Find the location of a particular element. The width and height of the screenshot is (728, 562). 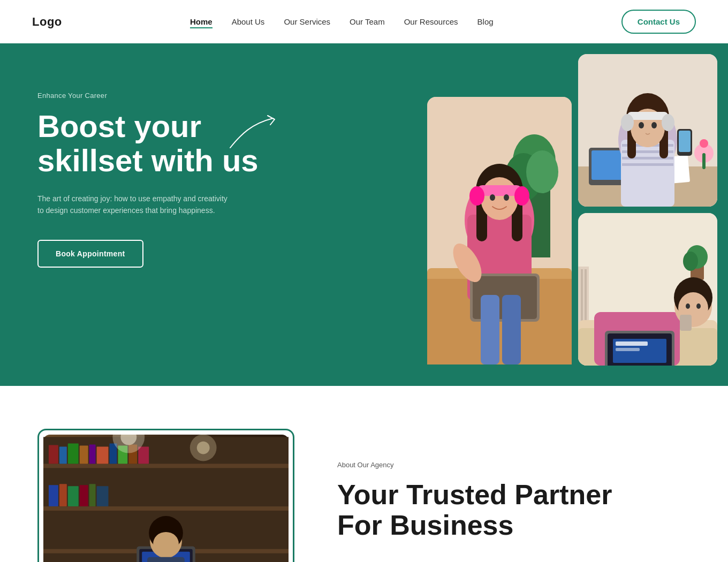

hero-side-bottom-svg is located at coordinates (648, 289).